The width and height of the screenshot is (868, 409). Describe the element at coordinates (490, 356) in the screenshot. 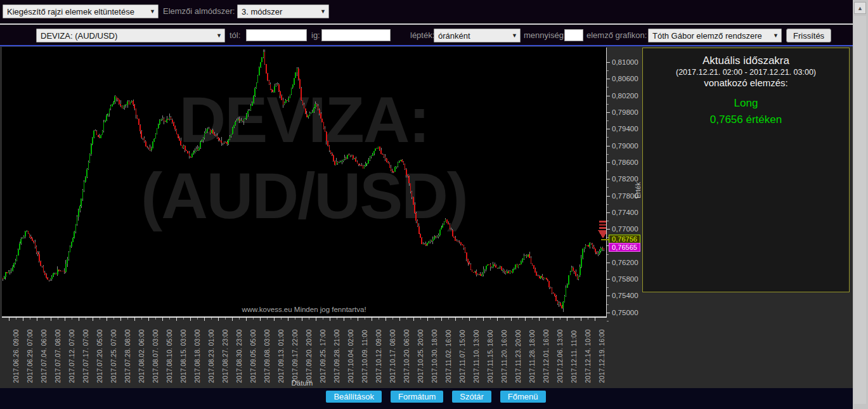

I see `x-tick-label: 2017.11.15. 18:00` at that location.